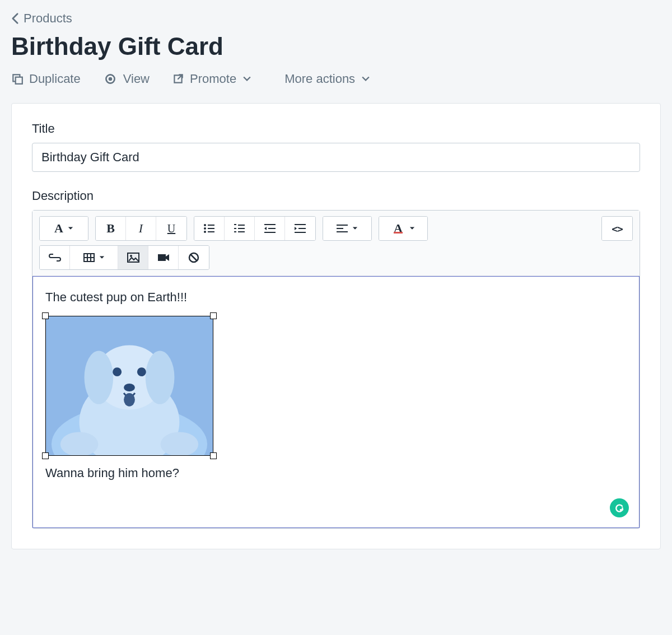  Describe the element at coordinates (129, 386) in the screenshot. I see `selected-image` at that location.